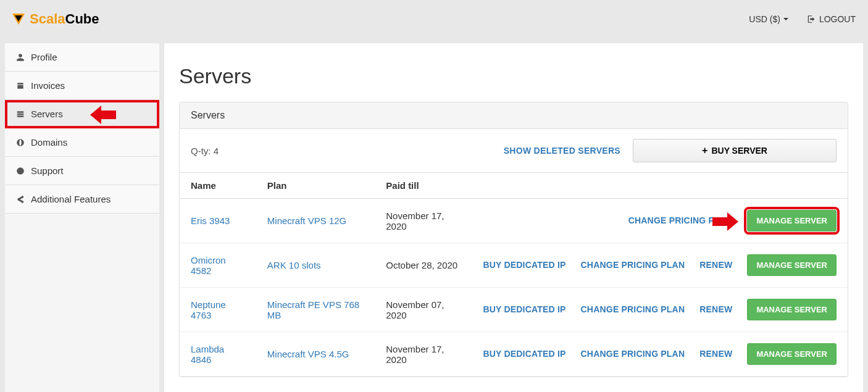 The width and height of the screenshot is (868, 392). Describe the element at coordinates (20, 57) in the screenshot. I see `user-icon` at that location.